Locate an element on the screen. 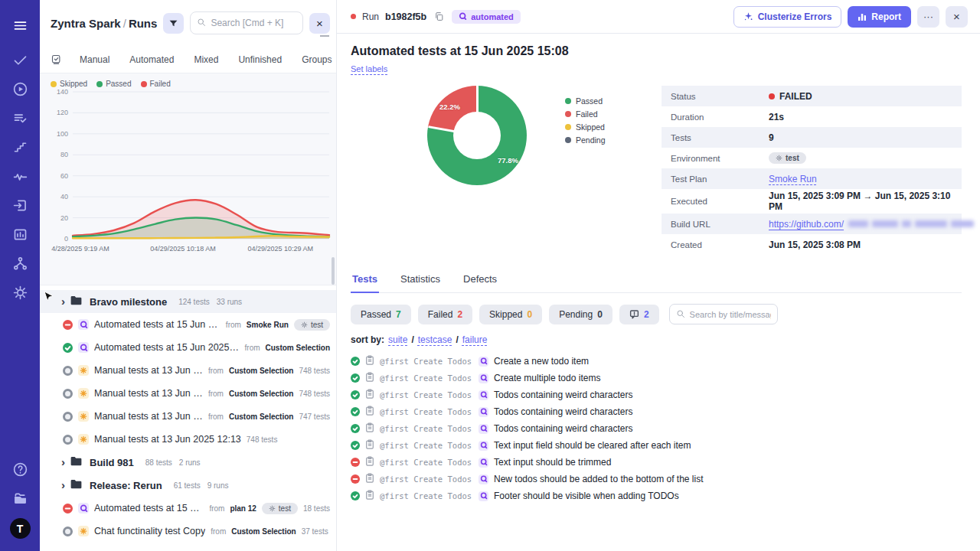 The width and height of the screenshot is (980, 551). tab-manual: Manual is located at coordinates (95, 60).